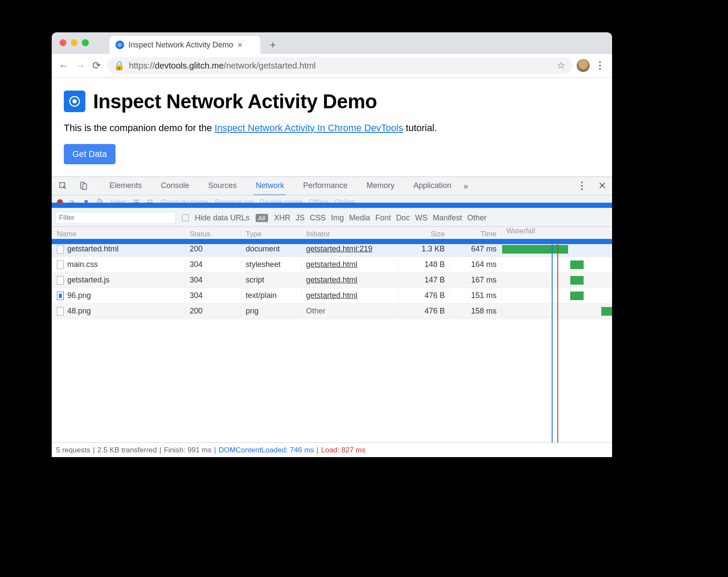 This screenshot has height=577, width=728. I want to click on url-prefix: https://, so click(142, 66).